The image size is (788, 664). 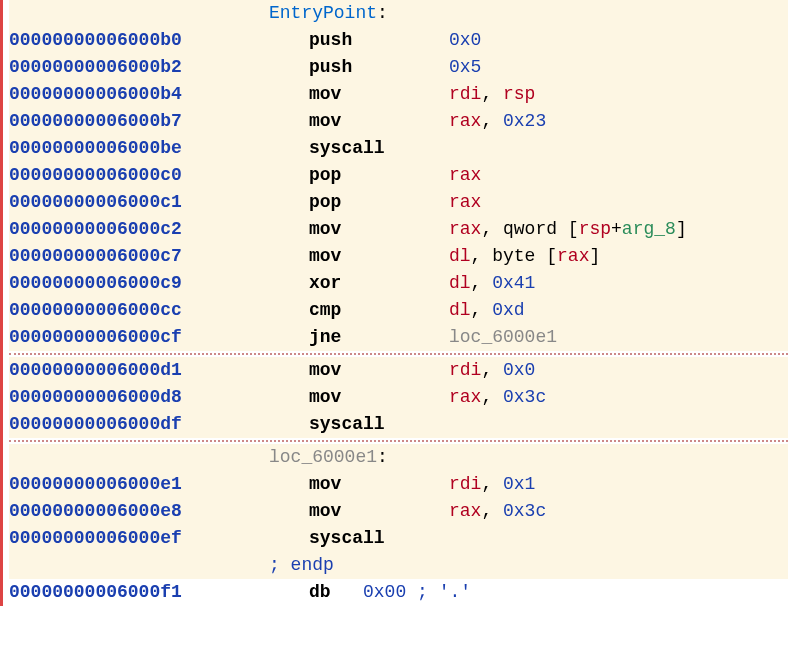 I want to click on address: 00000000006000f1, so click(x=139, y=592).